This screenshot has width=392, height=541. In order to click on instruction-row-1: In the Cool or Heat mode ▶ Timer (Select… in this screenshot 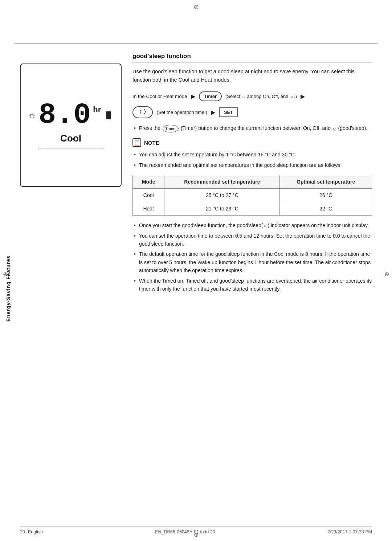, I will do `click(252, 97)`.